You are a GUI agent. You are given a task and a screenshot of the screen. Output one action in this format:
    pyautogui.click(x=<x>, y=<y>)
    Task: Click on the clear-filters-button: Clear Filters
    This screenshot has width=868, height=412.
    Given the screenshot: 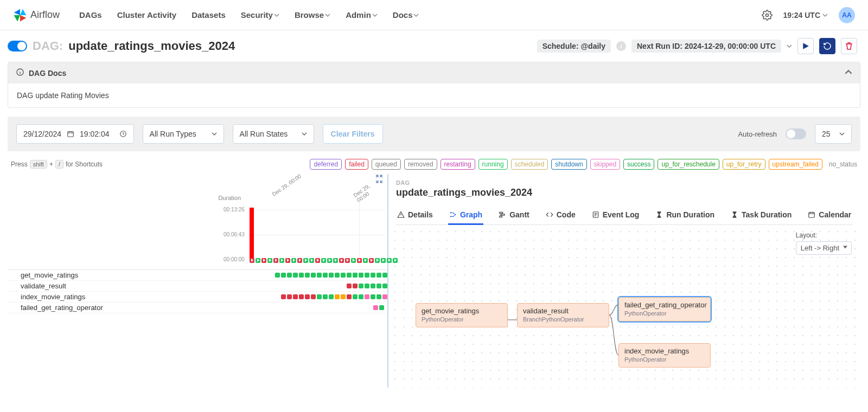 What is the action you would take?
    pyautogui.click(x=353, y=134)
    